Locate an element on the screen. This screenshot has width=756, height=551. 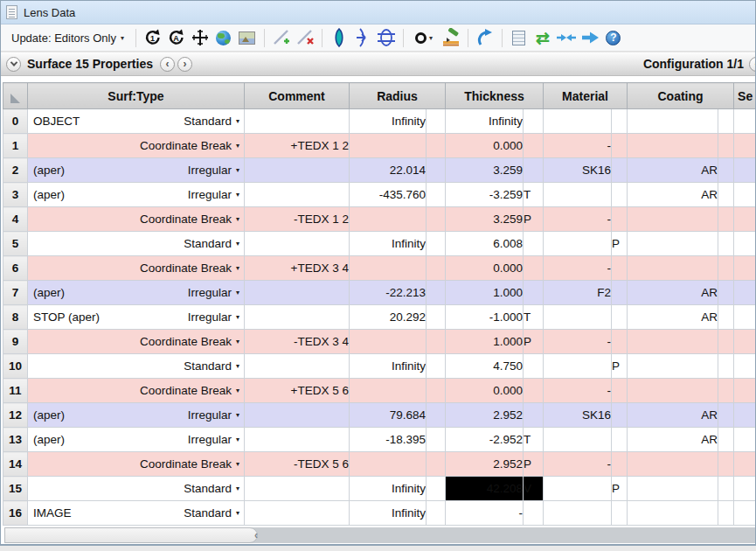
row-number: 11 is located at coordinates (16, 391).